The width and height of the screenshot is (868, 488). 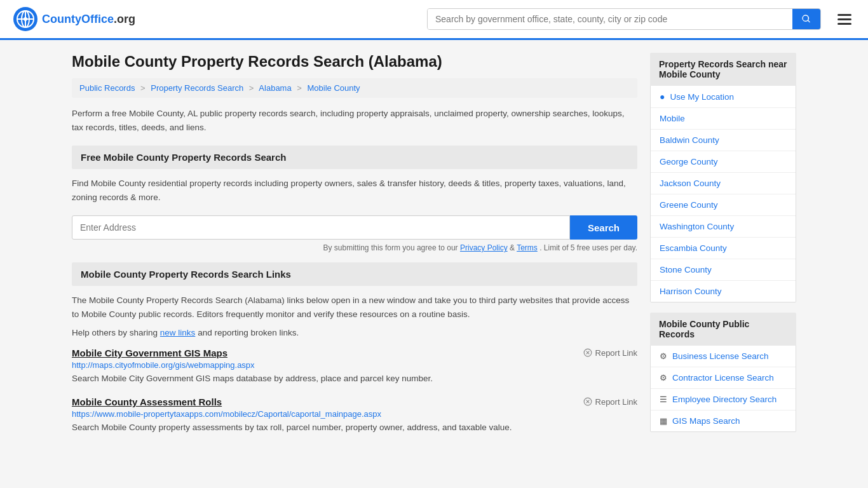 What do you see at coordinates (355, 274) in the screenshot?
I see `links-section-header: Mobile County Property Records Search Li…` at bounding box center [355, 274].